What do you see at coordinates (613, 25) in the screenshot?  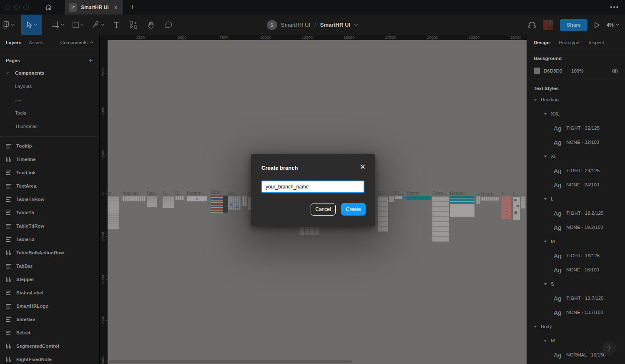 I see `zoom-control: 4%` at bounding box center [613, 25].